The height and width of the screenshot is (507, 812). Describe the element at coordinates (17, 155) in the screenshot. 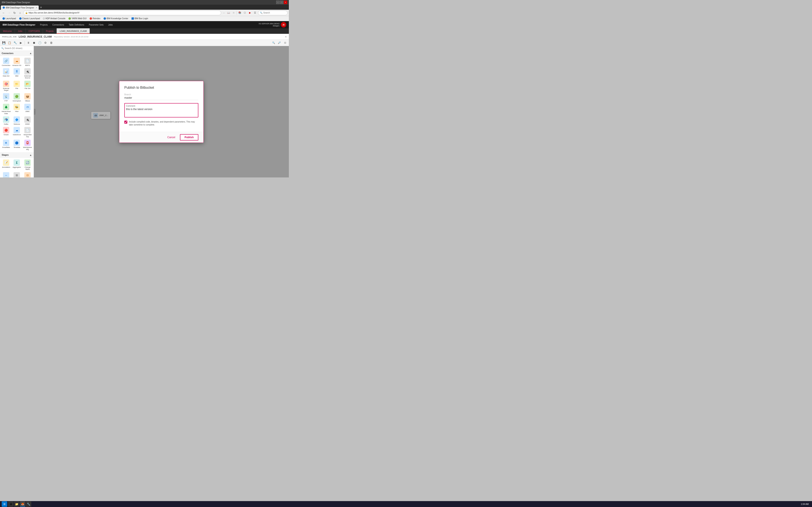

I see `stages-header: Stages ▲` at that location.